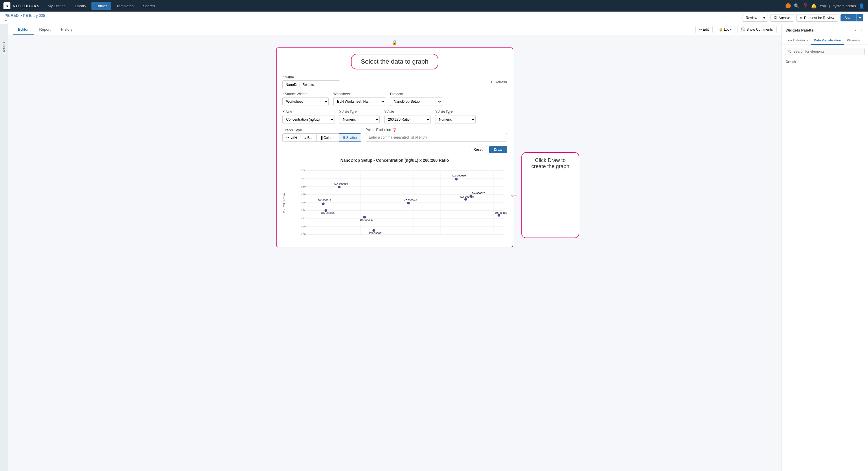  What do you see at coordinates (436, 137) in the screenshot?
I see `points-exclusion-input` at bounding box center [436, 137].